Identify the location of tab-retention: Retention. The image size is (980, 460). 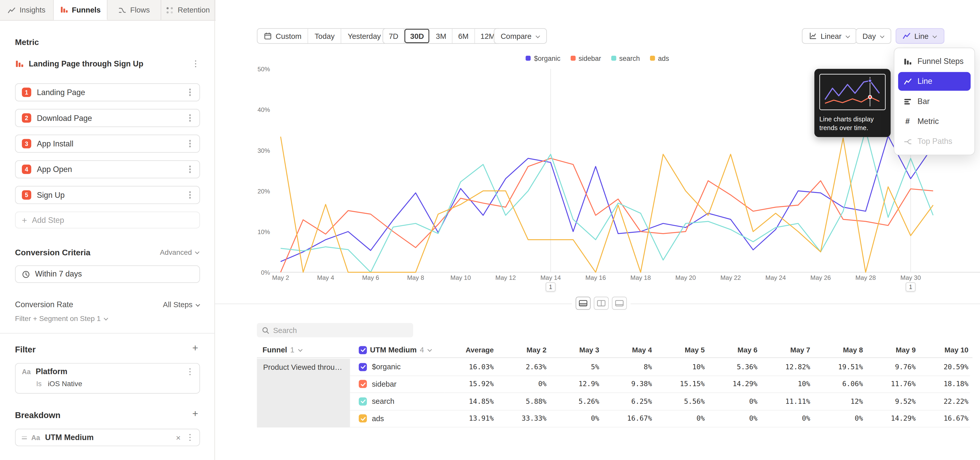
(188, 10).